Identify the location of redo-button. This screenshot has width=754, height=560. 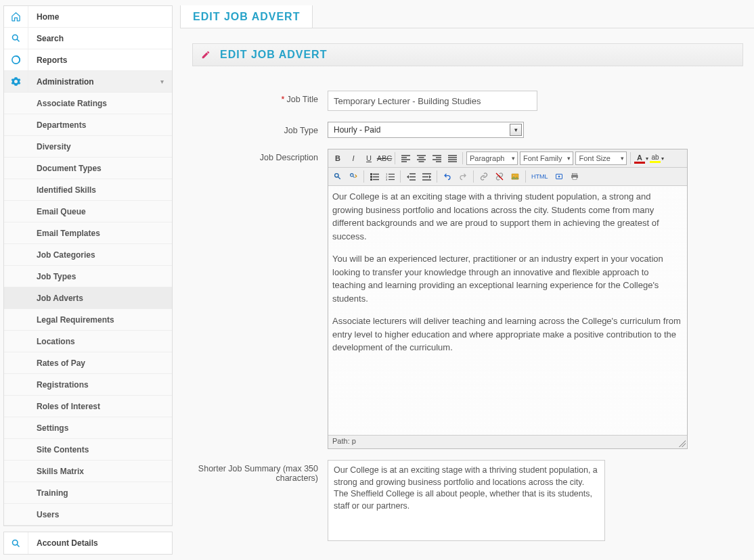
(463, 177).